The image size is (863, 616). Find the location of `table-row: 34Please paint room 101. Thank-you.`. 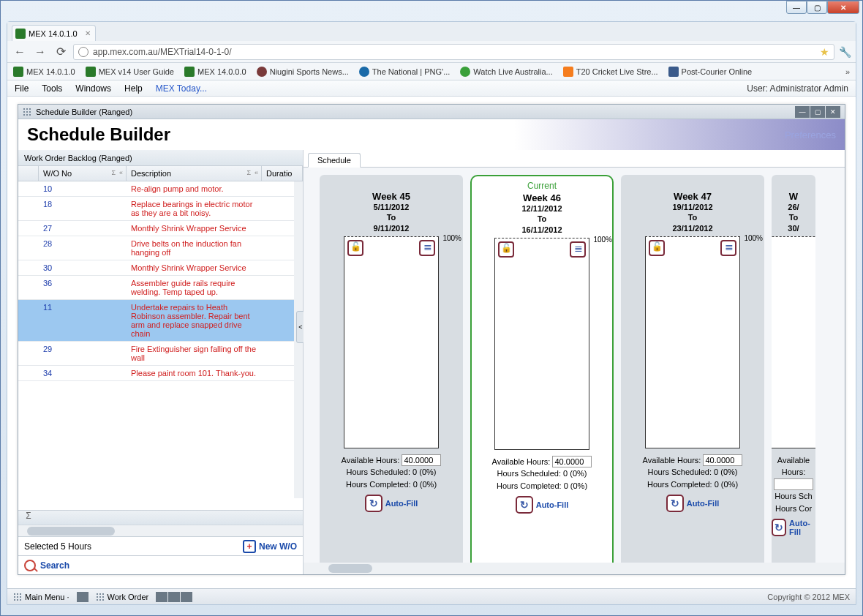

table-row: 34Please paint room 101. Thank-you. is located at coordinates (161, 373).